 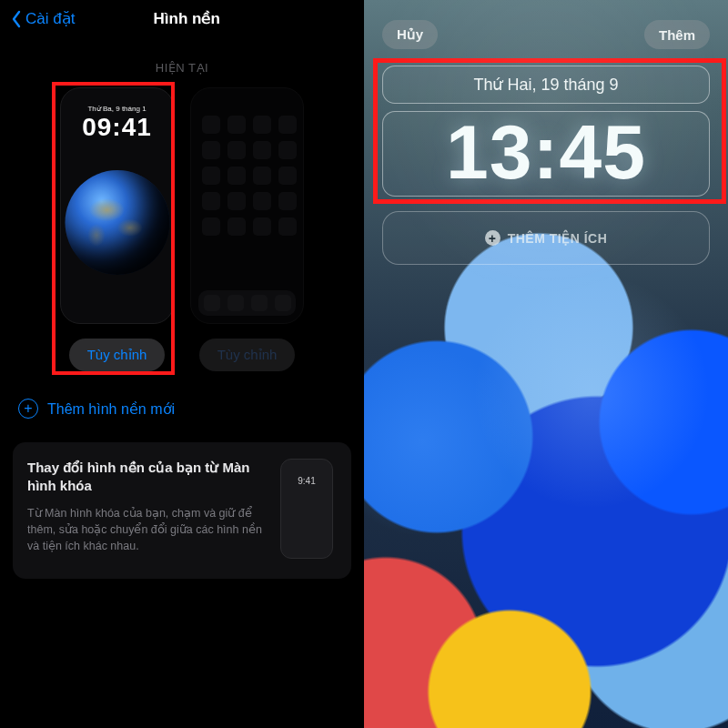 I want to click on tip-card: Thay đổi hình nền của bạn từ Màn hình kh…, so click(x=182, y=511).